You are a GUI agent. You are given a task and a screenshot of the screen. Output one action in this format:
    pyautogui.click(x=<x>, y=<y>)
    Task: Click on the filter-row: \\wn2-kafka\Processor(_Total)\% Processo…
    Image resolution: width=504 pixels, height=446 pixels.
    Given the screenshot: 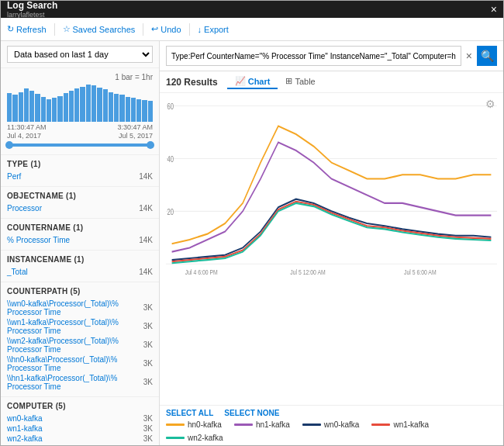 What is the action you would take?
    pyautogui.click(x=80, y=345)
    